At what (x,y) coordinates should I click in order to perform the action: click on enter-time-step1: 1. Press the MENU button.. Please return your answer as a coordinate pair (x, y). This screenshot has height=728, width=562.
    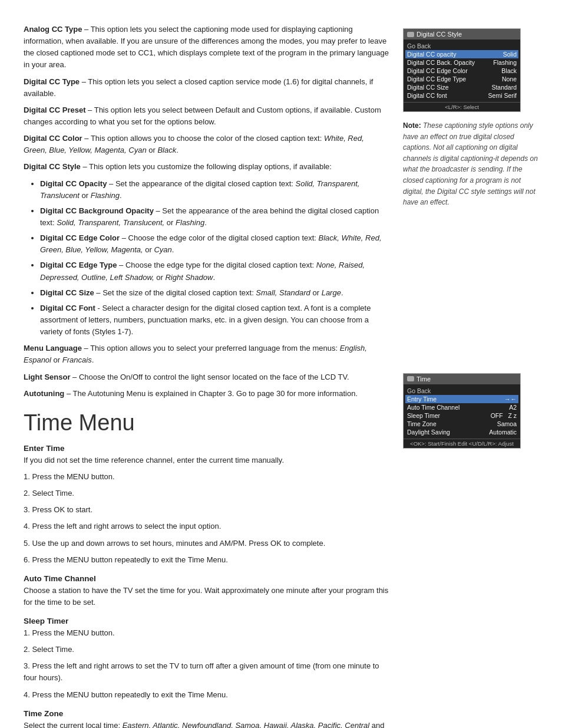
    Looking at the image, I should click on (206, 477).